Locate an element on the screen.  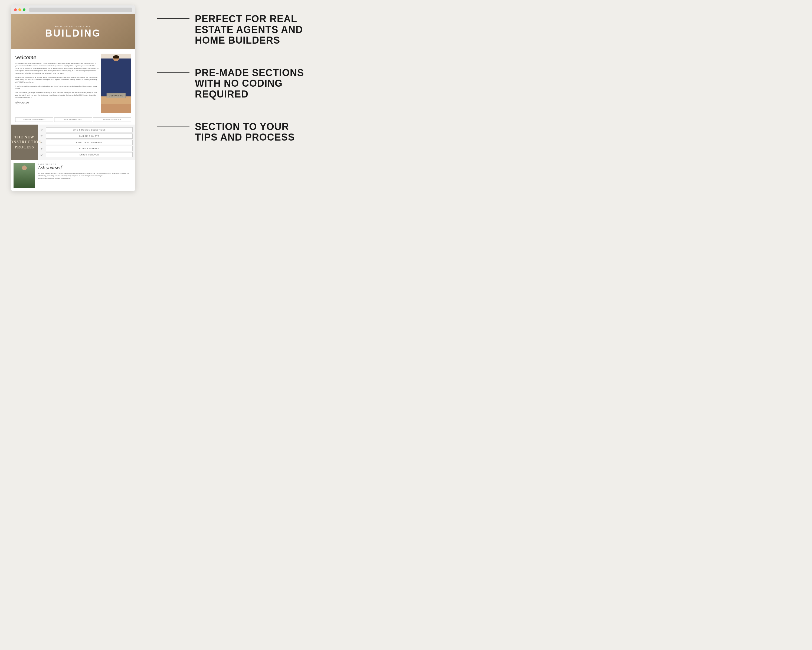
welcome-text: welcome You've been searching for the 'p… is located at coordinates (57, 83).